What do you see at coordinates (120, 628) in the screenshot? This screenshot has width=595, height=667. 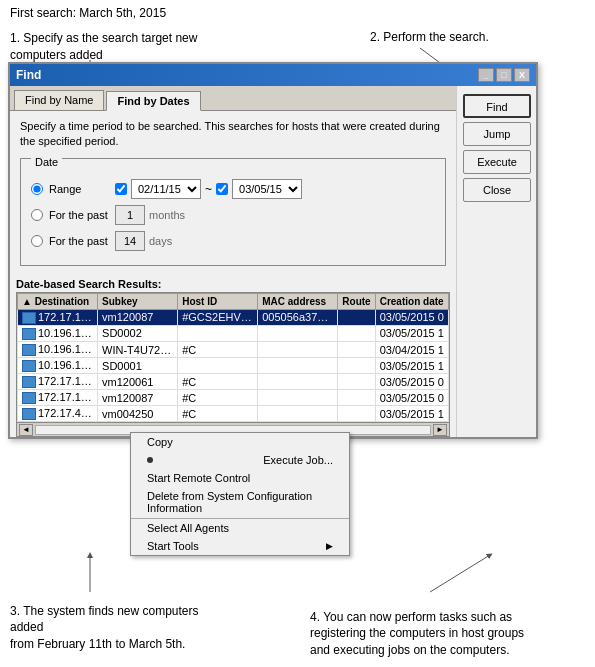 I see `step3-annotation: 3. The system finds new computers added …` at bounding box center [120, 628].